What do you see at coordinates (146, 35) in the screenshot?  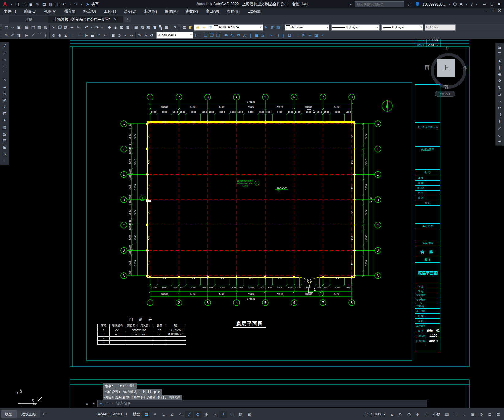 I see `dim-text-edit-icon: A` at bounding box center [146, 35].